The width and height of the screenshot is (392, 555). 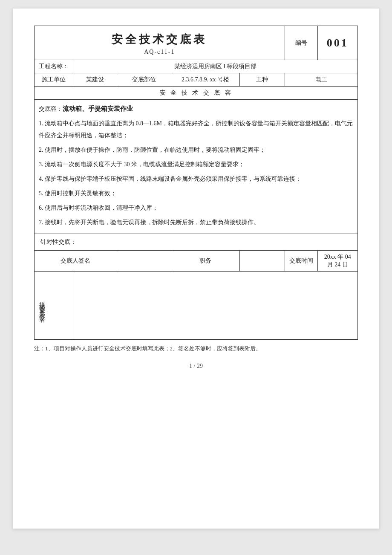 I want to click on biannum-label: 编号, so click(x=301, y=43).